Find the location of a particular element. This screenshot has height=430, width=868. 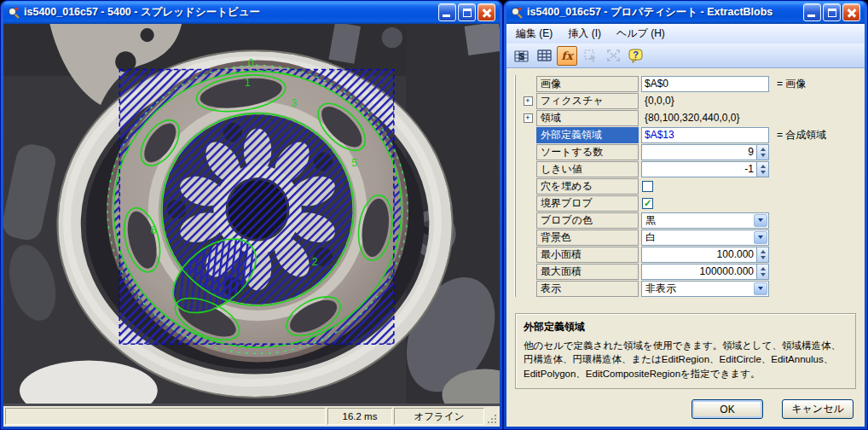

min-area-spinner is located at coordinates (762, 254).